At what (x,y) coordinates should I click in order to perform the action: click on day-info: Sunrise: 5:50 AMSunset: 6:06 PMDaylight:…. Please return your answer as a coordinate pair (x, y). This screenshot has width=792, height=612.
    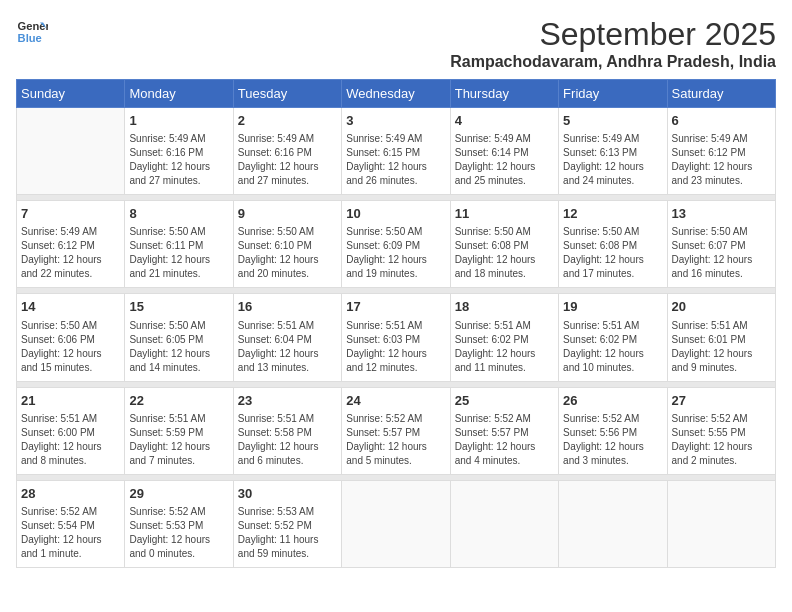
    Looking at the image, I should click on (70, 347).